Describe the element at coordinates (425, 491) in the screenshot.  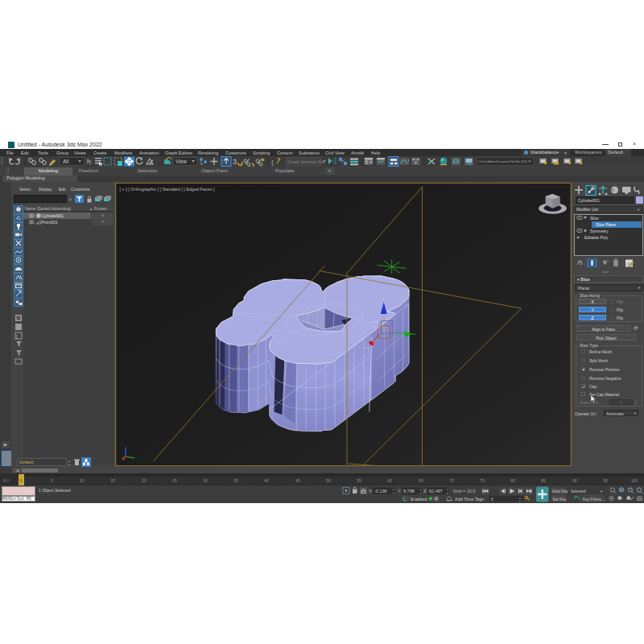
I see `svg-text: Z:` at that location.